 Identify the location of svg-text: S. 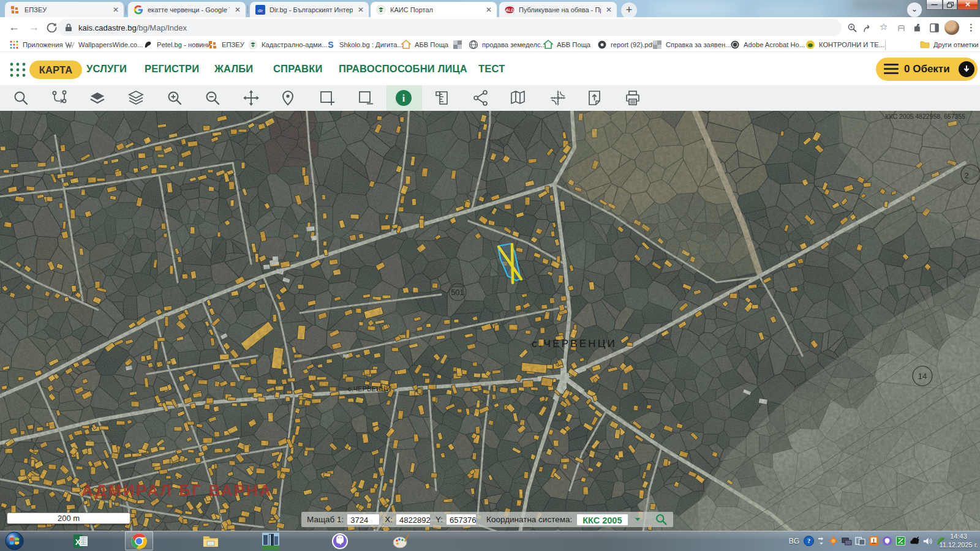
(331, 45).